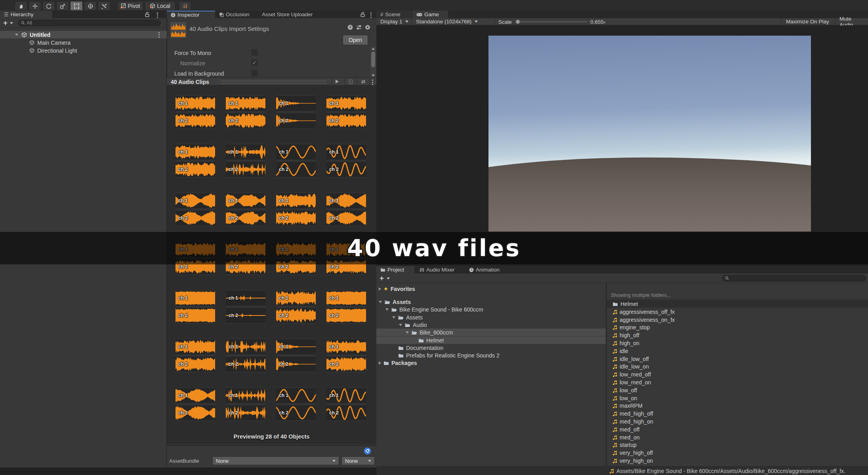  I want to click on tab-occlusion: Occlusion, so click(237, 14).